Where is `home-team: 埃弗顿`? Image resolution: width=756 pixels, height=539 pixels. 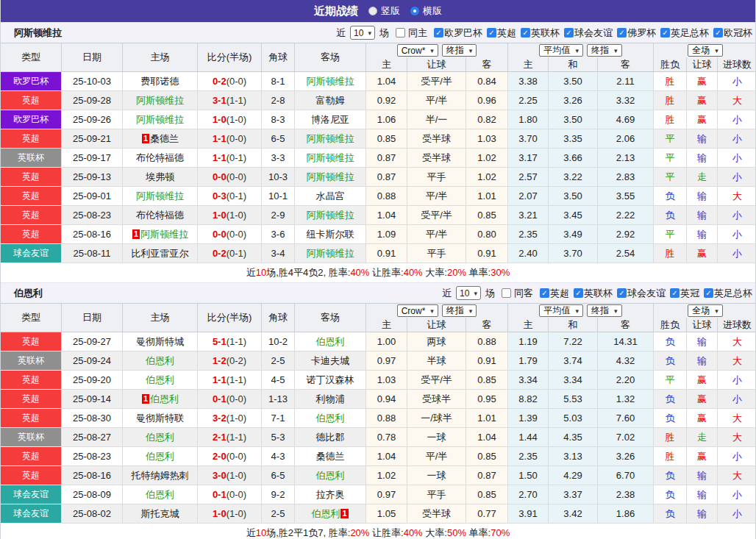
home-team: 埃弗顿 is located at coordinates (160, 177).